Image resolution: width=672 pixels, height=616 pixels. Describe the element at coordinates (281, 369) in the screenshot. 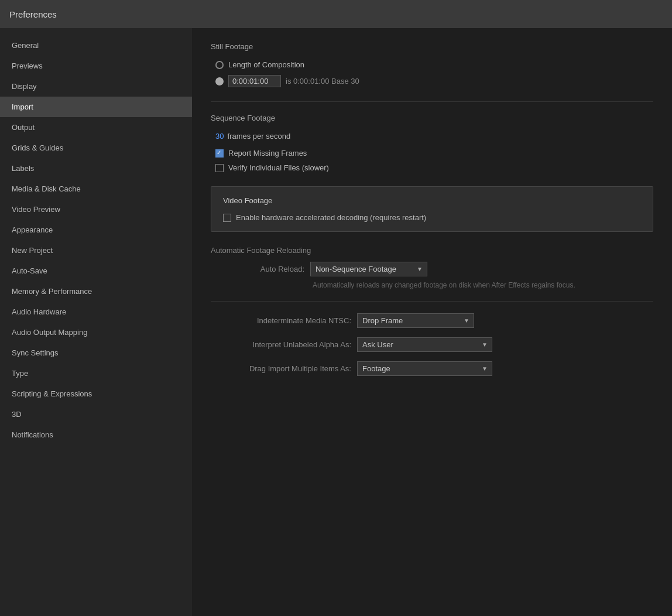

I see `drag-import-label: Drag Import Multiple Items As:` at that location.